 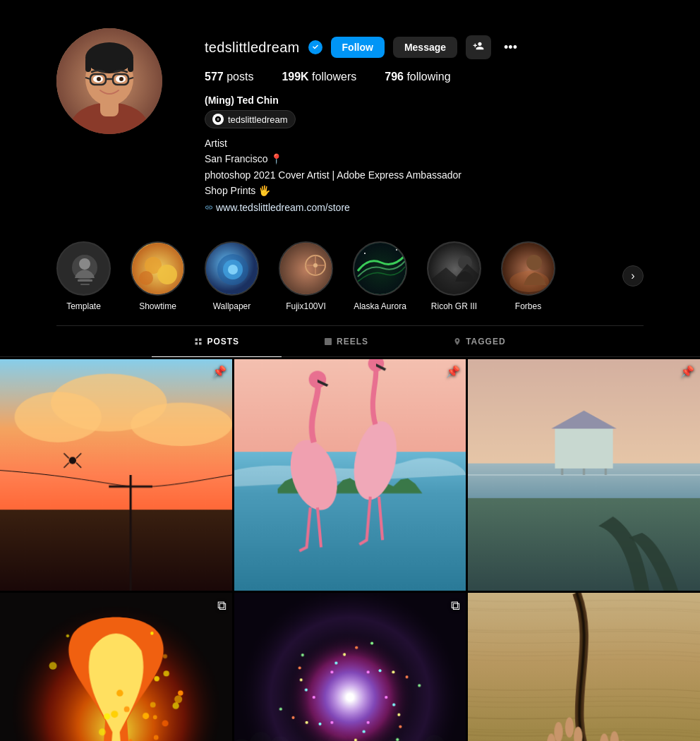 What do you see at coordinates (258, 120) in the screenshot?
I see `threads-handle: tedslittledream` at bounding box center [258, 120].